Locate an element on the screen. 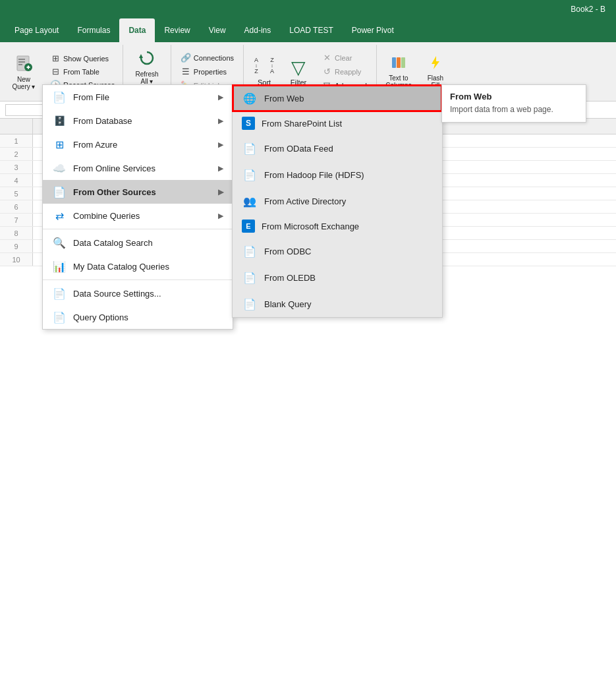  flash-fill-icon is located at coordinates (435, 64).